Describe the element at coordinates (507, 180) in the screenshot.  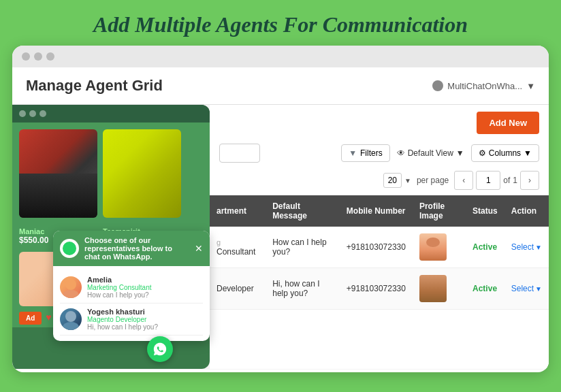
I see `page-of-label: of` at that location.